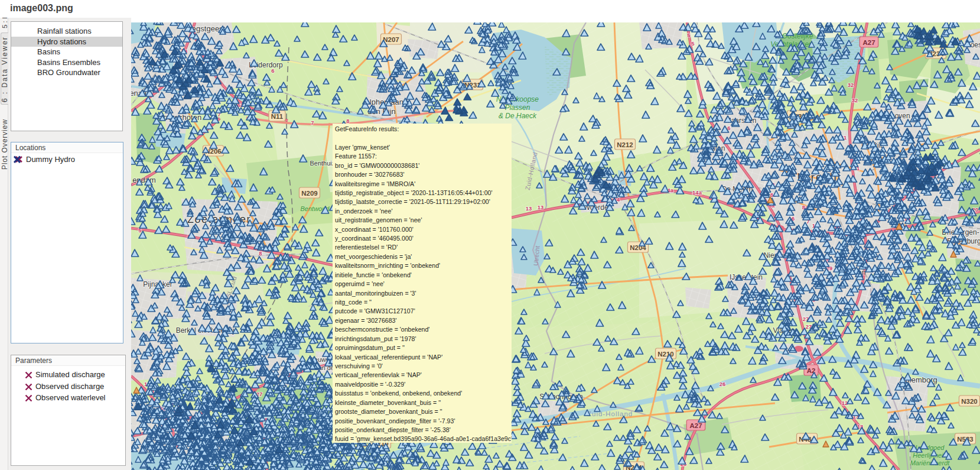  What do you see at coordinates (969, 401) in the screenshot?
I see `svg-text: N320` at bounding box center [969, 401].